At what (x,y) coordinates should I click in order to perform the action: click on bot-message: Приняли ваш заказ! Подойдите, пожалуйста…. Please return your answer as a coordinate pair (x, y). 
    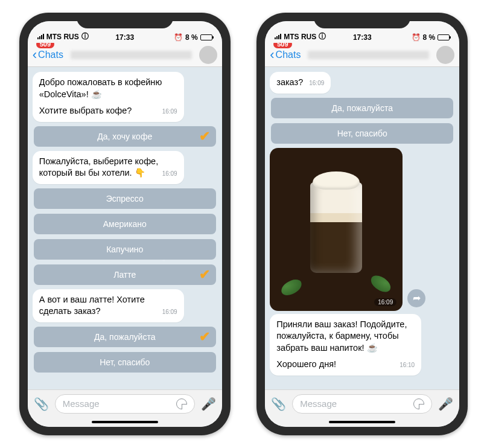
    Looking at the image, I should click on (345, 345).